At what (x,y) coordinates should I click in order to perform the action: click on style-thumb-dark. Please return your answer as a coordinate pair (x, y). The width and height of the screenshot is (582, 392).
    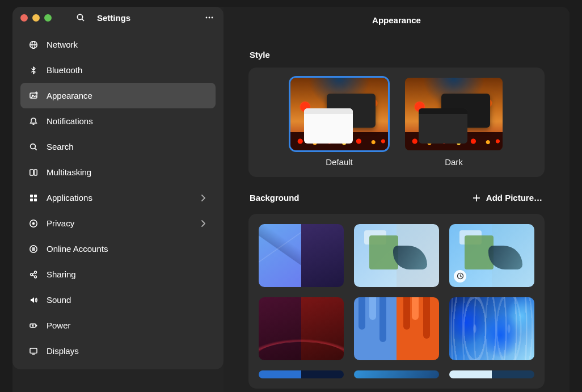
    Looking at the image, I should click on (454, 114).